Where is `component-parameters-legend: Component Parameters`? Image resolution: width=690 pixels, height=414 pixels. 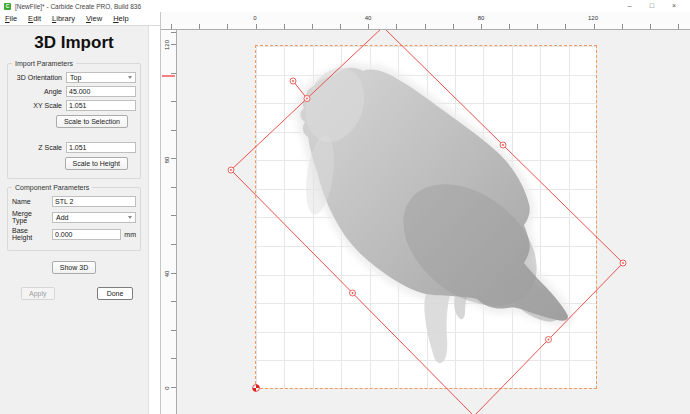 component-parameters-legend: Component Parameters is located at coordinates (52, 188).